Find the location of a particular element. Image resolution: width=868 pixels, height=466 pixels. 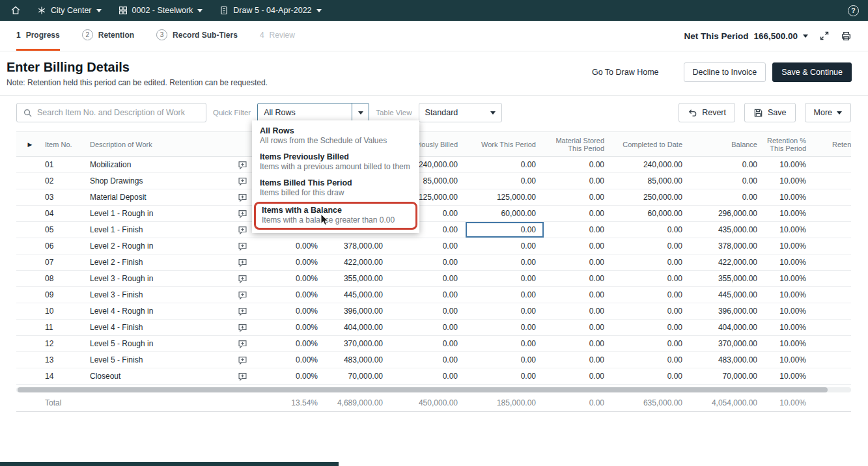

cell-scheduled-value: 378,000.00 is located at coordinates (358, 246).